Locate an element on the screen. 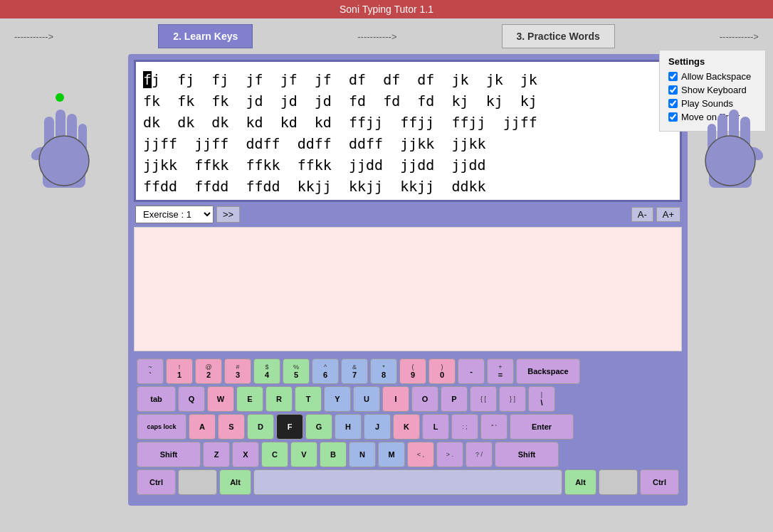  key-slash: ? / is located at coordinates (479, 454).